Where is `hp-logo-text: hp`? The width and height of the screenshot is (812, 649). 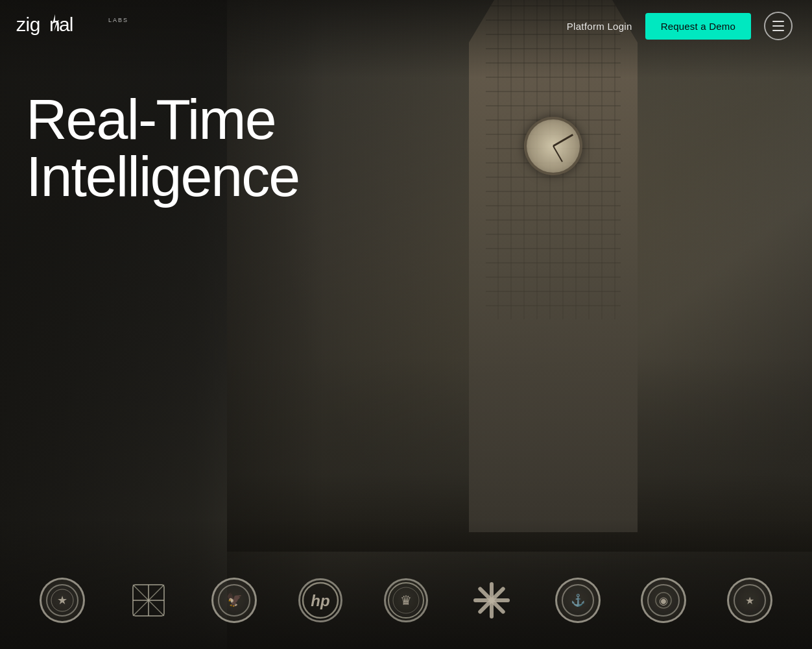 hp-logo-text: hp is located at coordinates (320, 600).